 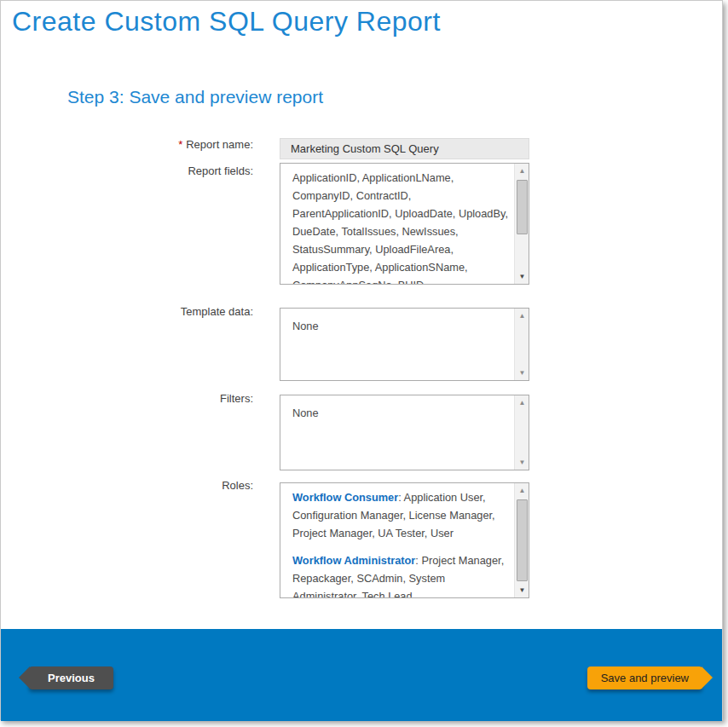 I want to click on report-fields-text: ApplicationID, ApplicationLName, Company…, so click(x=397, y=223).